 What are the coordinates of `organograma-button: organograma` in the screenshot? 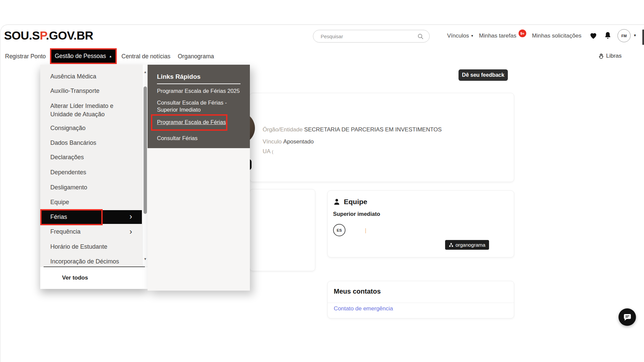 It's located at (467, 245).